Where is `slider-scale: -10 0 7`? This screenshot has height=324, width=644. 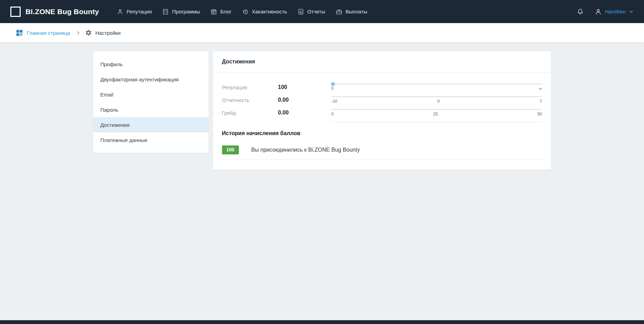 slider-scale: -10 0 7 is located at coordinates (437, 101).